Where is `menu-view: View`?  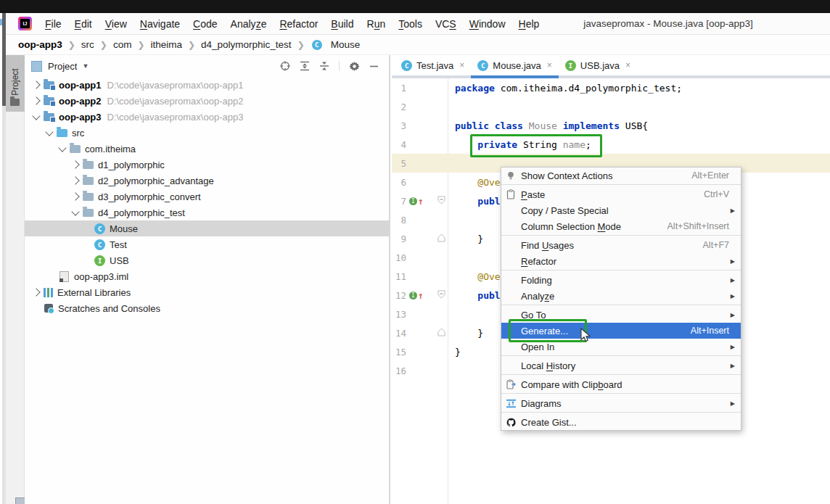 menu-view: View is located at coordinates (116, 23).